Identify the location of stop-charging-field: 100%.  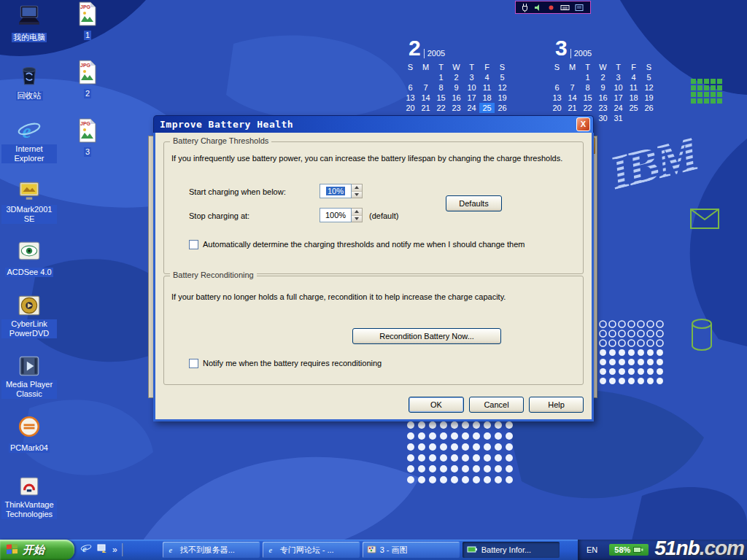
(336, 215).